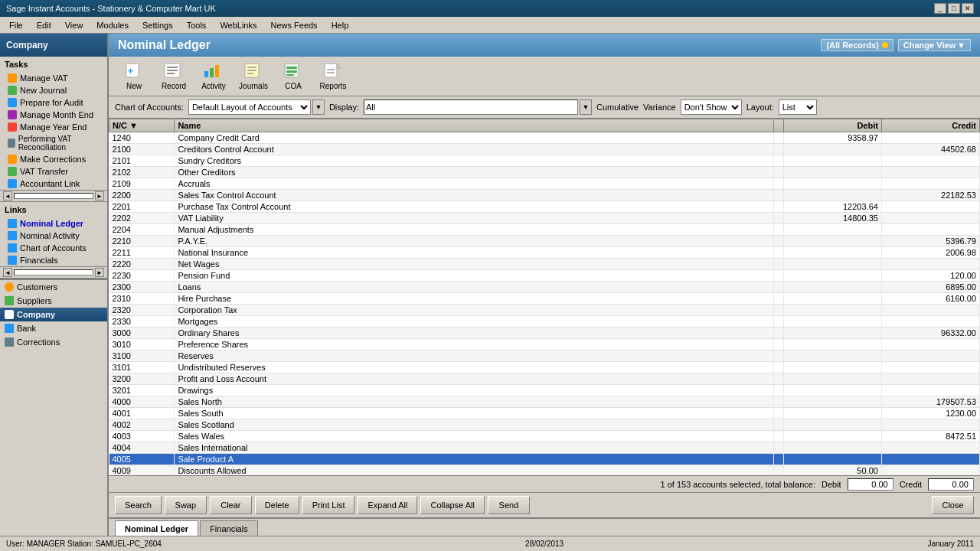 This screenshot has height=551, width=980. I want to click on activity-button: Activity, so click(214, 77).